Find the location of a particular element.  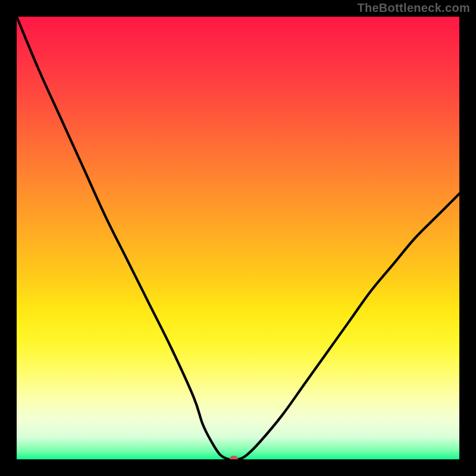

attribution-label: TheBottleneck.com is located at coordinates (414, 8).